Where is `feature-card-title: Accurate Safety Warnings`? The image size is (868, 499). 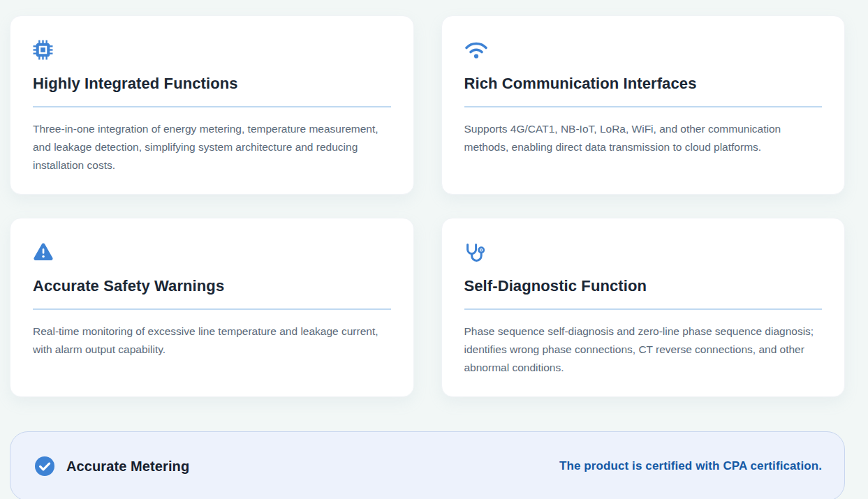 feature-card-title: Accurate Safety Warnings is located at coordinates (212, 293).